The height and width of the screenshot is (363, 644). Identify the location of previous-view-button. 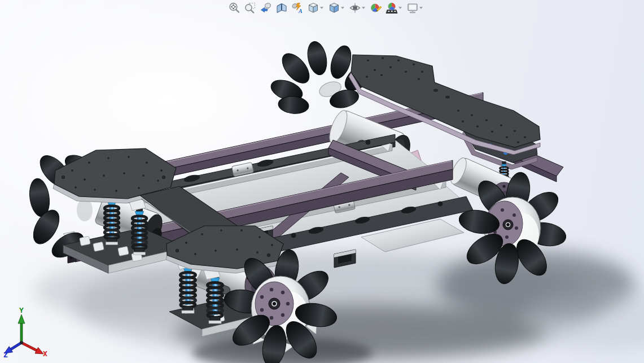
(265, 8).